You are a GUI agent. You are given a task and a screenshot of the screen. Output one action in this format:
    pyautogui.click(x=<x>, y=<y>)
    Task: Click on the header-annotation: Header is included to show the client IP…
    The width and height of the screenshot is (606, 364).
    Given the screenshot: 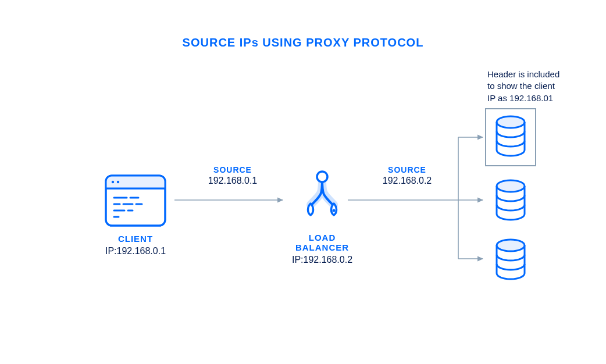 What is the action you would take?
    pyautogui.click(x=534, y=86)
    